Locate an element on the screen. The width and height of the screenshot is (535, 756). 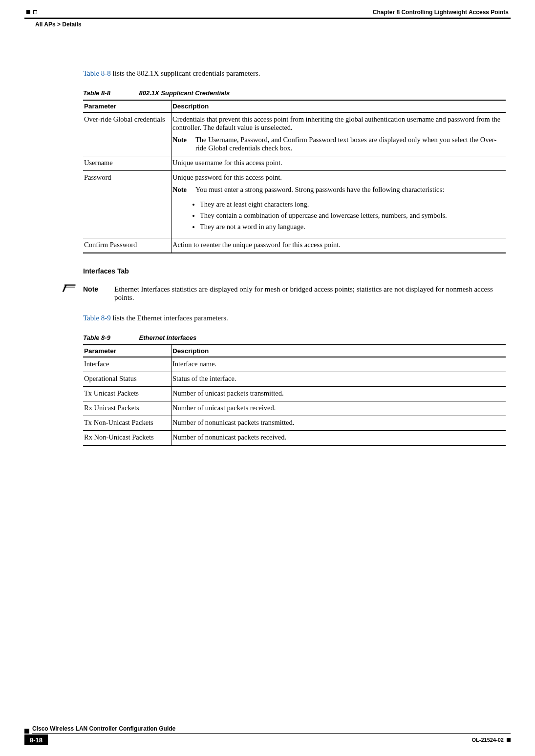
param-cell: Tx Non-Unicast Packets is located at coordinates (127, 423).